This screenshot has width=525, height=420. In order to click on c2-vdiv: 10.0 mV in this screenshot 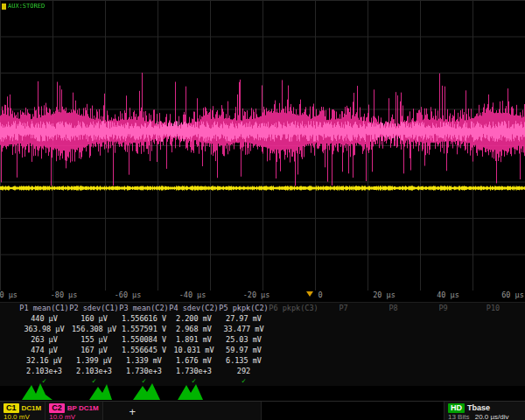, I will do `click(74, 416)`.